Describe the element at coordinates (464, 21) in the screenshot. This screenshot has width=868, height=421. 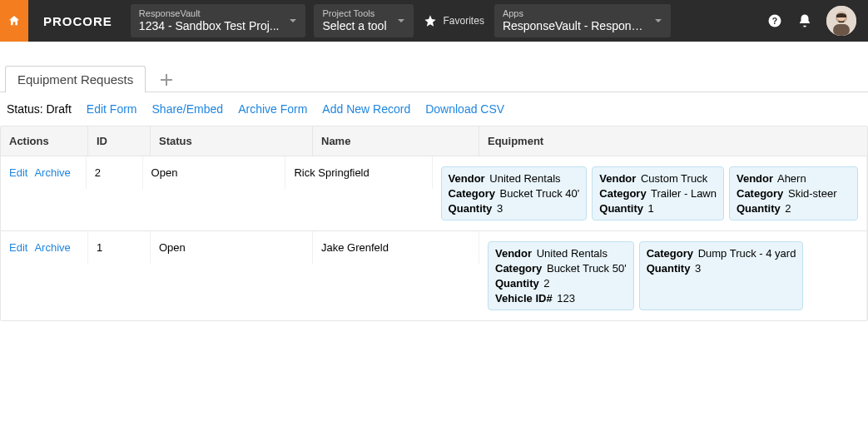
I see `favorites-label: Favorites` at that location.